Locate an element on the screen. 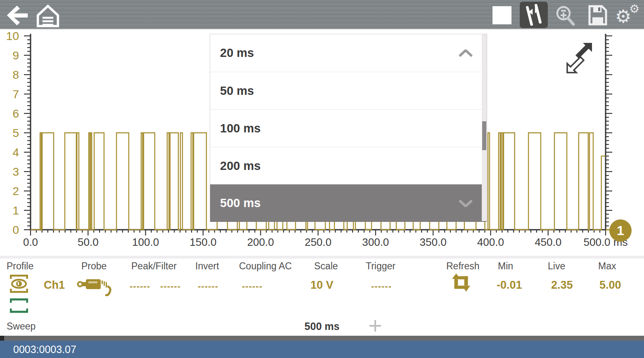 This screenshot has width=644, height=358. sweep-option-label: 100 ms is located at coordinates (240, 129).